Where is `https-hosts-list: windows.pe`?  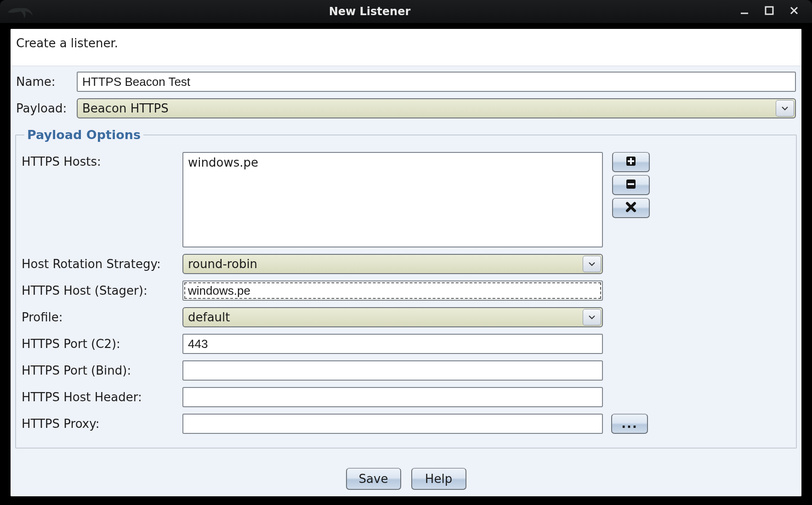
https-hosts-list: windows.pe is located at coordinates (392, 200).